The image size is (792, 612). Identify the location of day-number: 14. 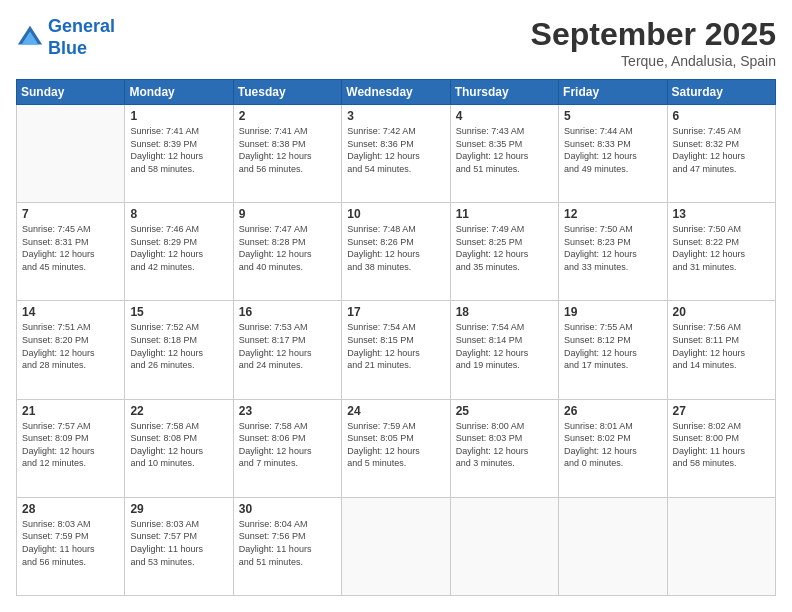
(70, 312).